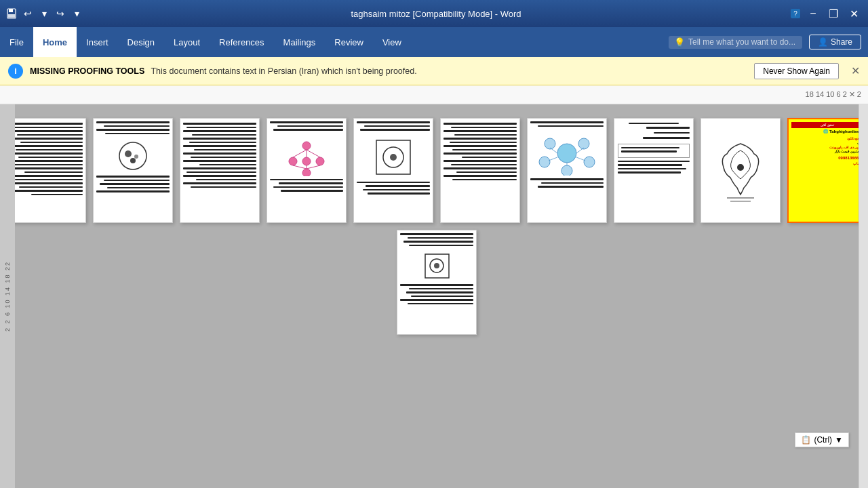  I want to click on never-show-button: Never Show Again, so click(796, 71).